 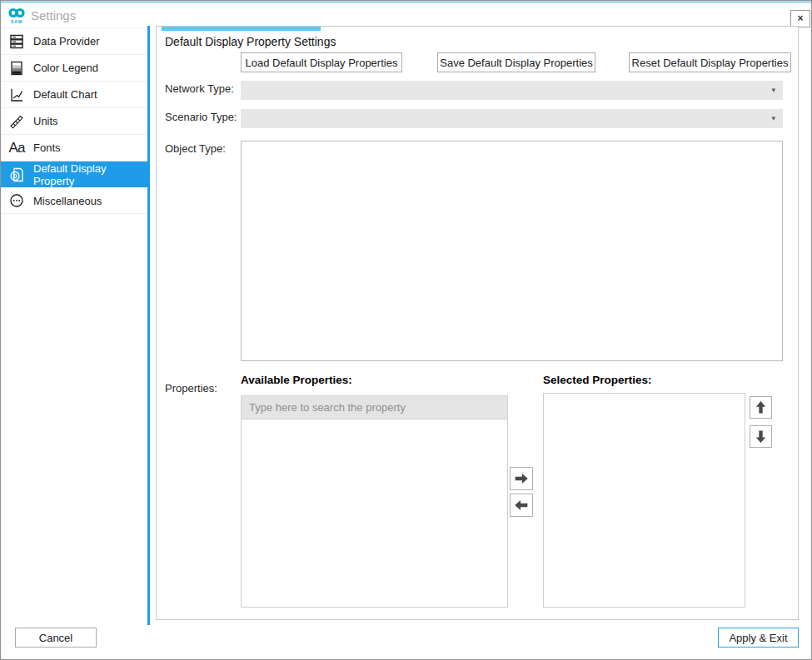 What do you see at coordinates (17, 95) in the screenshot?
I see `default-chart-icon` at bounding box center [17, 95].